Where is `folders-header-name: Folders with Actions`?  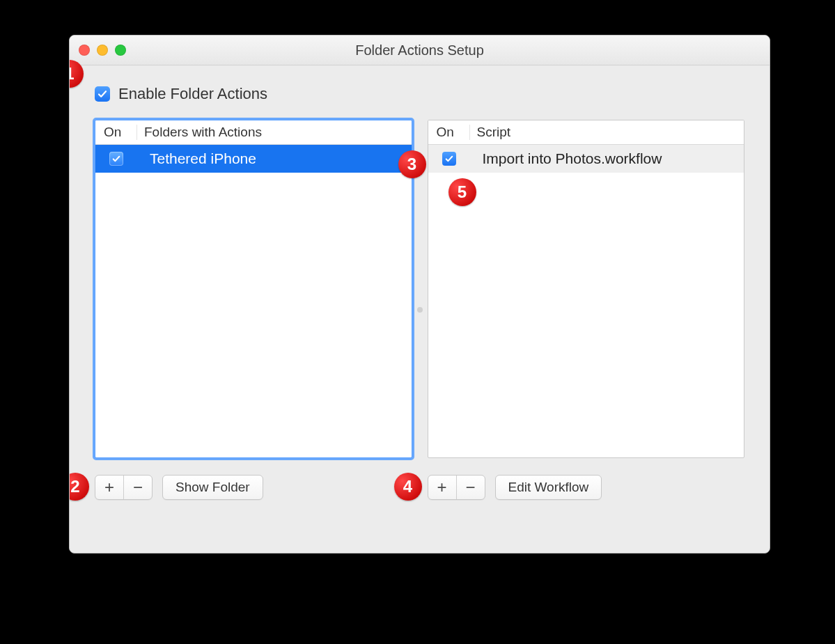 folders-header-name: Folders with Actions is located at coordinates (274, 132).